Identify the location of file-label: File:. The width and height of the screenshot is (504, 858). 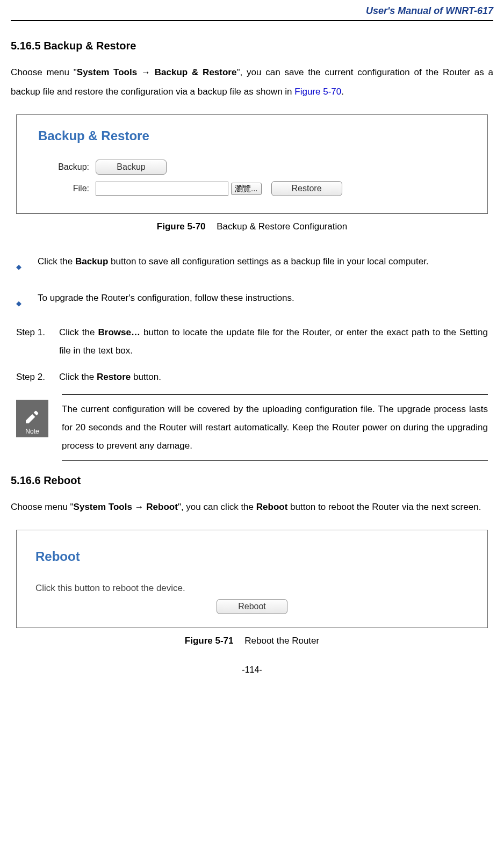
(67, 189).